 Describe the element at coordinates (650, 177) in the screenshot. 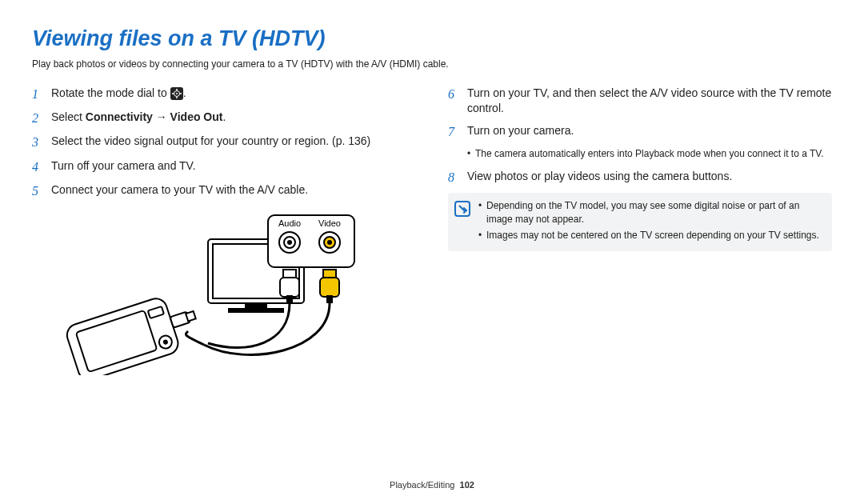

I see `step-text: View photos or play videos using the cam…` at that location.